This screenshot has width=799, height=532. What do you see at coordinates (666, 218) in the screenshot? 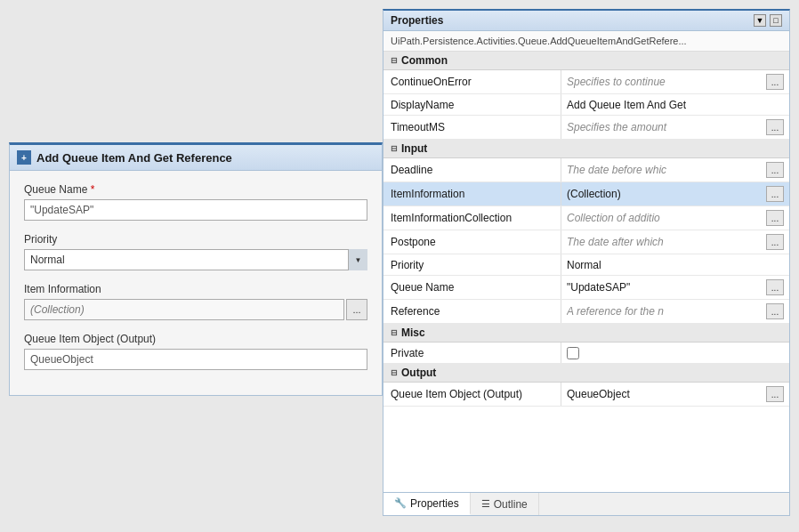
I see `item-information-collection-text: Collection of additio` at bounding box center [666, 218].